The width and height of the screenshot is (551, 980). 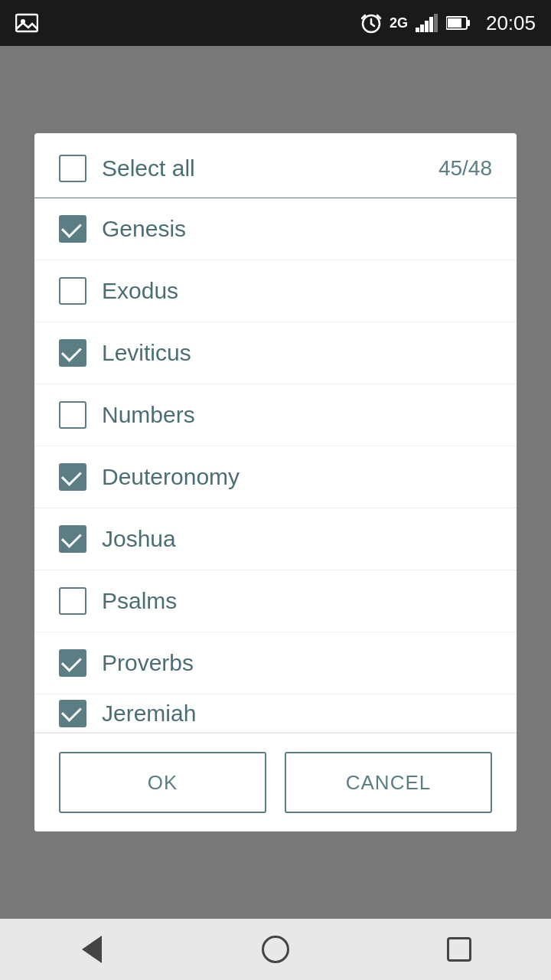 What do you see at coordinates (73, 714) in the screenshot?
I see `jeremiah-checkbox` at bounding box center [73, 714].